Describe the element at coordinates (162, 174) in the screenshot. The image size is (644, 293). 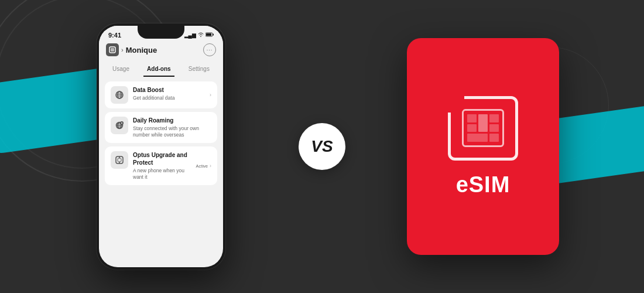
I see `optus-upgrade-desc: A new phone when you want it` at that location.